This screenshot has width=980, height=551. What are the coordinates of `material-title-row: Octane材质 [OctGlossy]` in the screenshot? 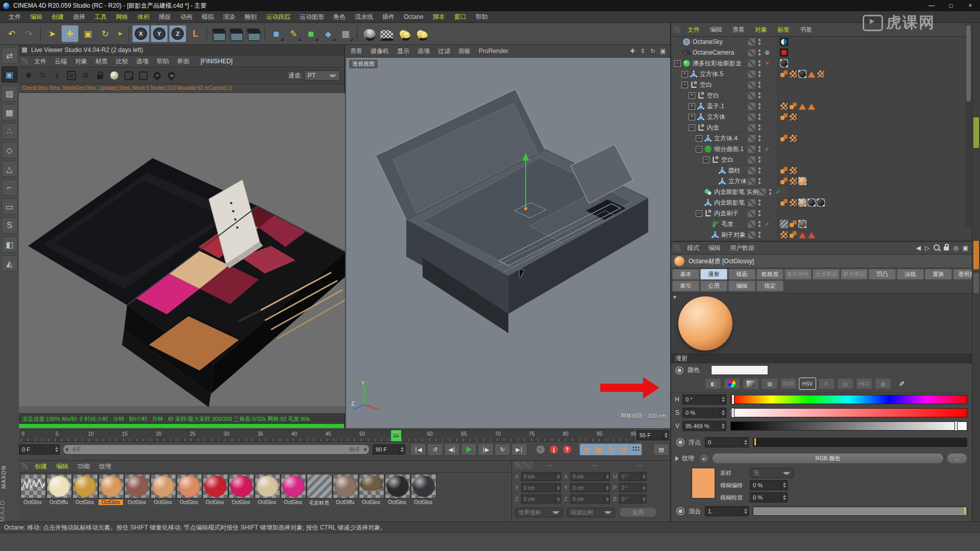 It's located at (822, 261).